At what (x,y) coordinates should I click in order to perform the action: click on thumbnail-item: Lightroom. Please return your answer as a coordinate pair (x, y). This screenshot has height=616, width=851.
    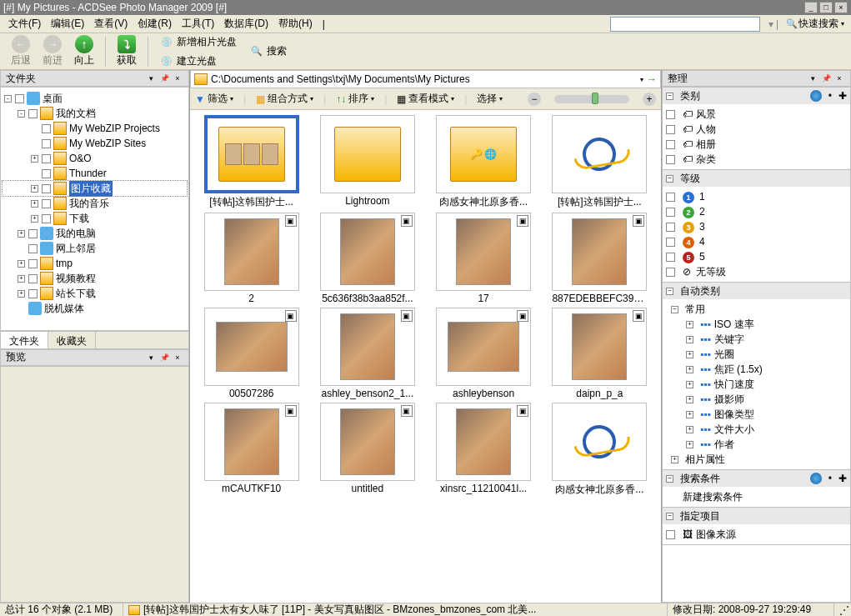
    Looking at the image, I should click on (367, 162).